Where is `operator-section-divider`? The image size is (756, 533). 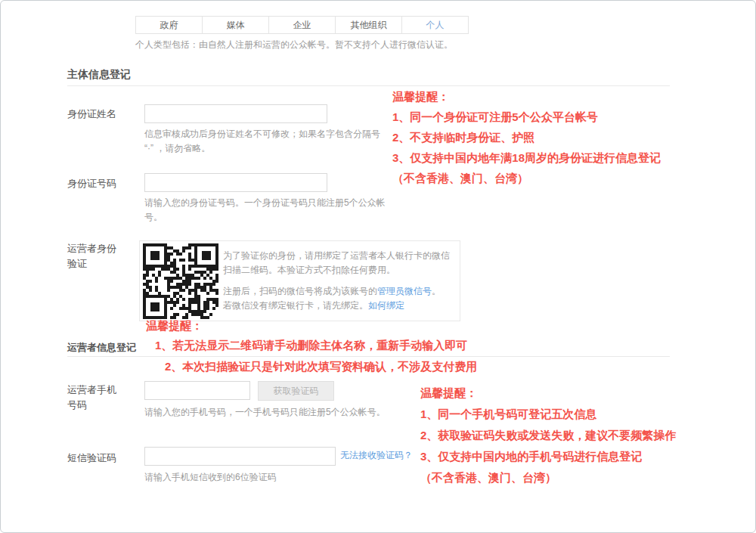 operator-section-divider is located at coordinates (369, 357).